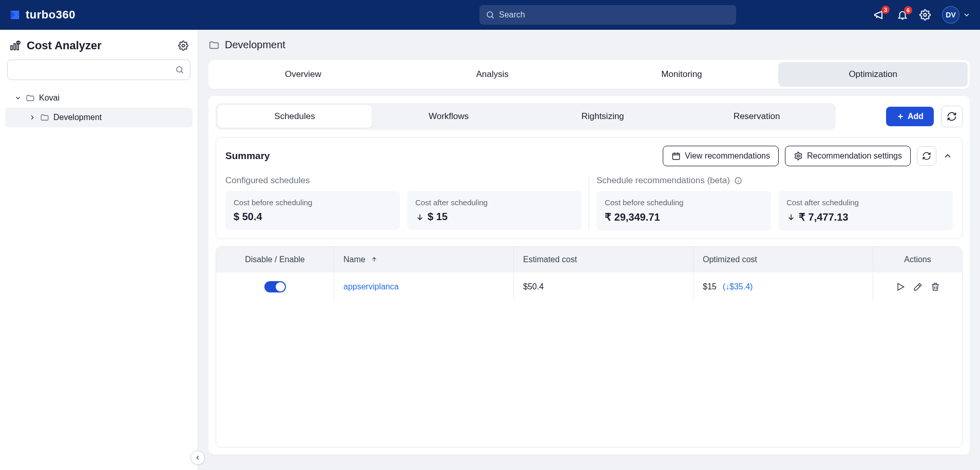 This screenshot has height=470, width=980. Describe the element at coordinates (493, 74) in the screenshot. I see `tab-analysis: Analysis` at that location.